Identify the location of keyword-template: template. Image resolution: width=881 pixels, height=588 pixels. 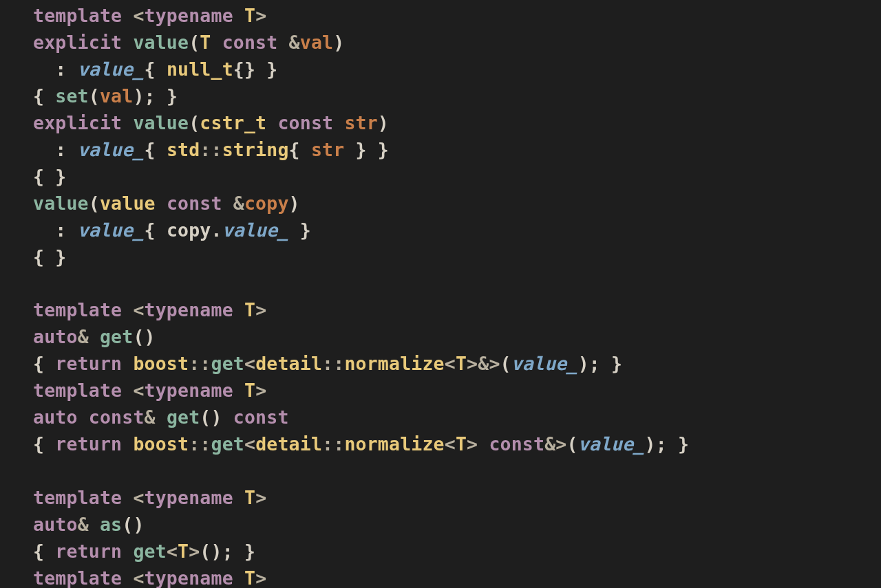
(77, 15).